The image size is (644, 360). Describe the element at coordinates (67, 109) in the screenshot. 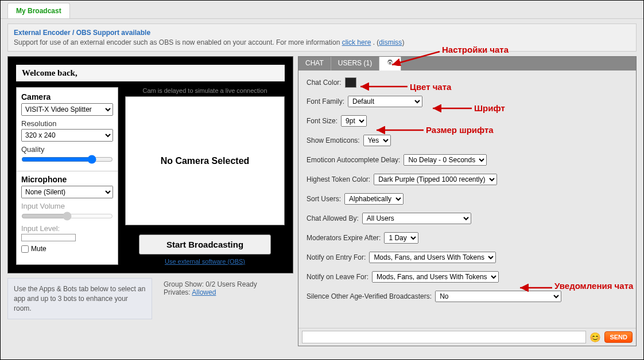

I see `camera-select: VISIT-X Video Splitter` at that location.